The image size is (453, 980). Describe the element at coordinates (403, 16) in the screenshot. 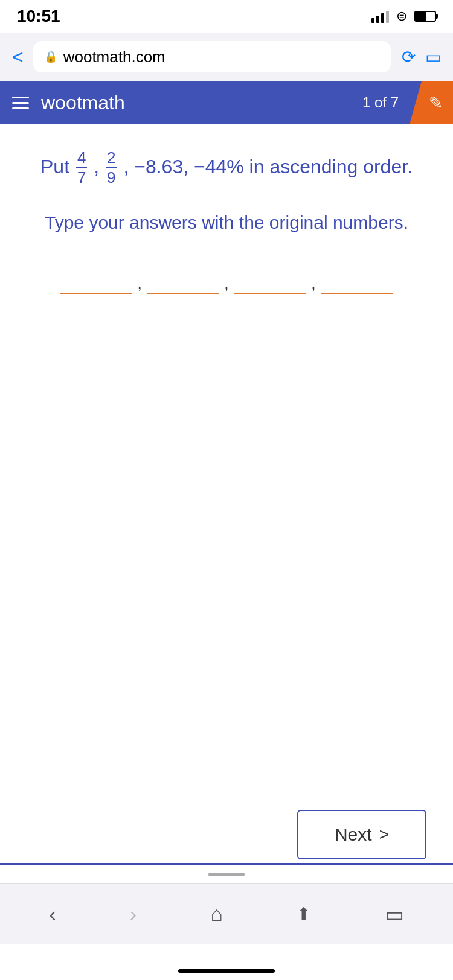

I see `status-icons: ⊜` at that location.